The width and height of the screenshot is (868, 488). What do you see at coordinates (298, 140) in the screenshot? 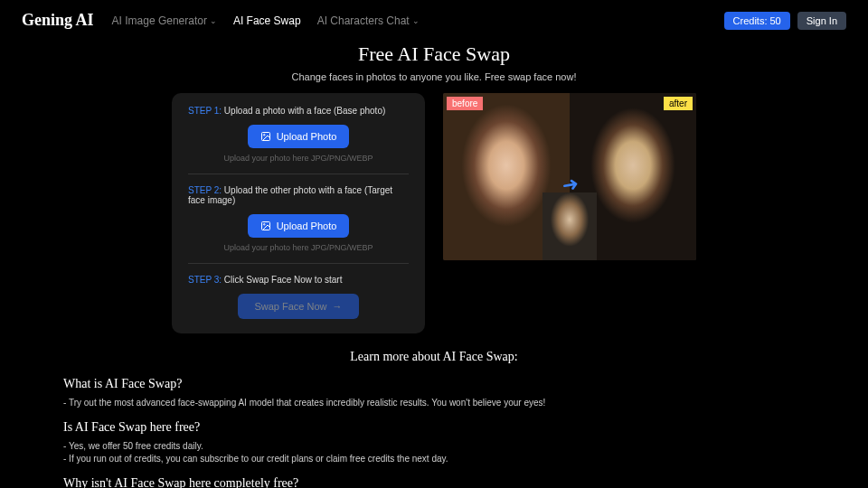
I see `step-1: STEP 1: Upload a photo with a face (Base…` at bounding box center [298, 140].